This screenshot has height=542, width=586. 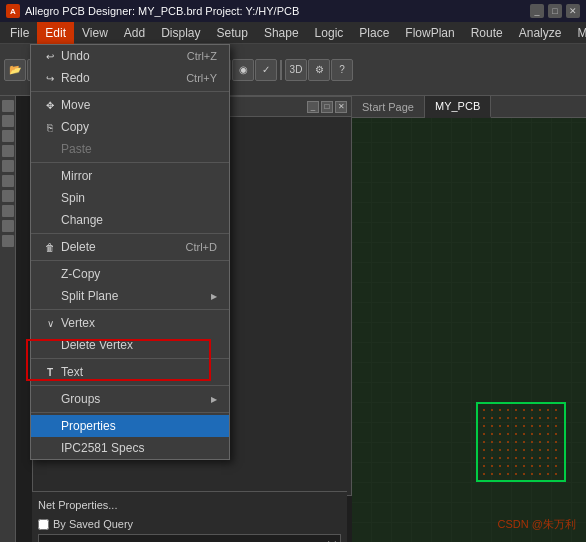 What do you see at coordinates (540, 33) in the screenshot?
I see `menu-analyze: Analyze` at bounding box center [540, 33].